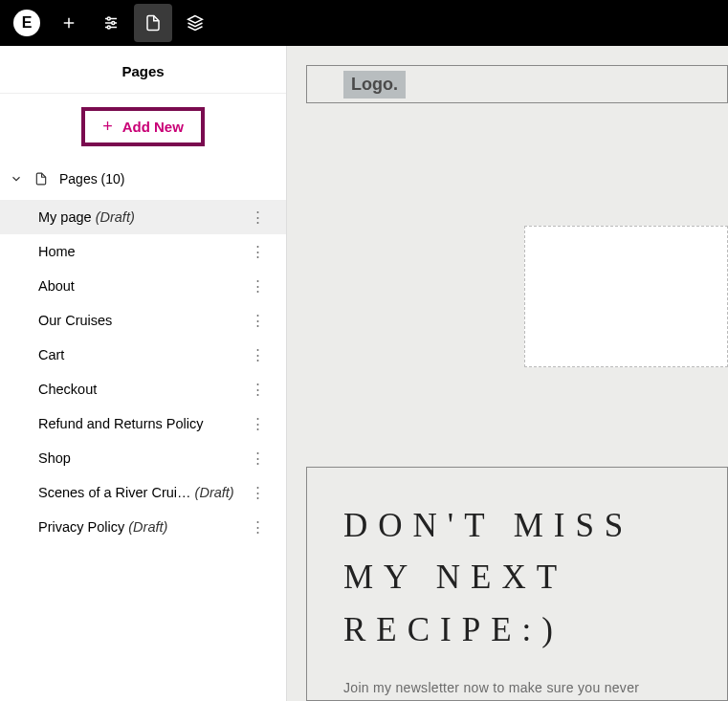 This screenshot has width=728, height=701. I want to click on empty-widget-placeholder, so click(626, 296).